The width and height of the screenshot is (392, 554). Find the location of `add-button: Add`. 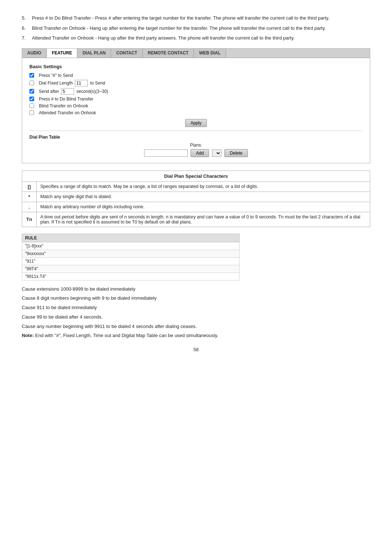

add-button: Add is located at coordinates (200, 153).